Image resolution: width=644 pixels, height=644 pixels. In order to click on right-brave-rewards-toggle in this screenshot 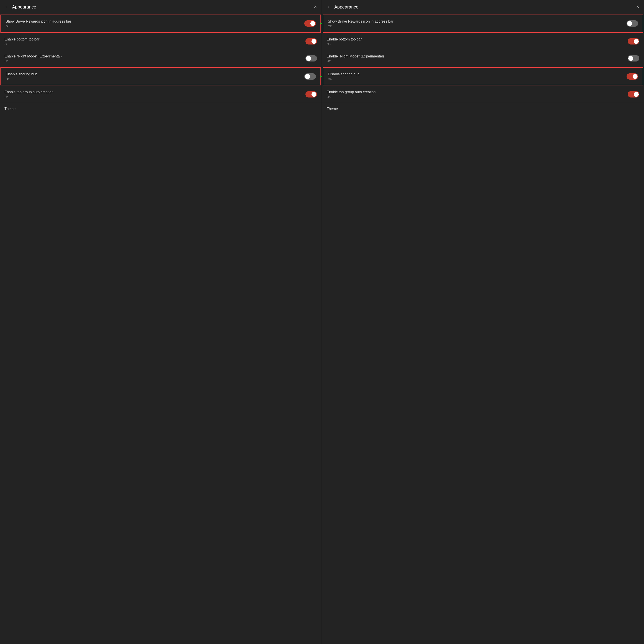, I will do `click(633, 23)`.